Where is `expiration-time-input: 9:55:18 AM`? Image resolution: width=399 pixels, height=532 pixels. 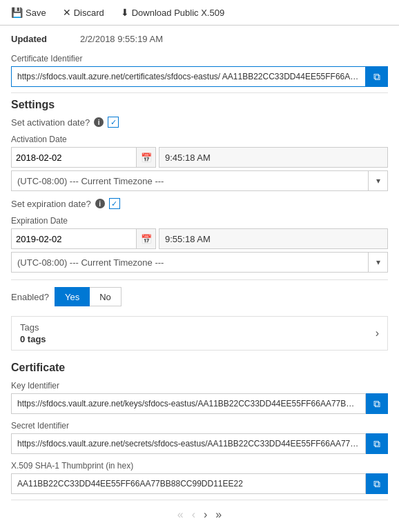 expiration-time-input: 9:55:18 AM is located at coordinates (273, 239).